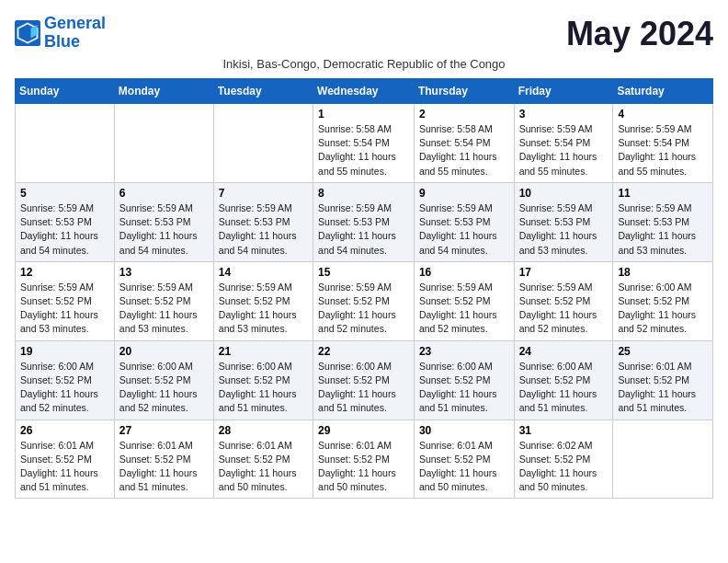 This screenshot has width=728, height=563. Describe the element at coordinates (364, 301) in the screenshot. I see `calendar-week-row: 12Sunrise: 5:59 AM Sunset: 5:52 PM Dayli…` at that location.